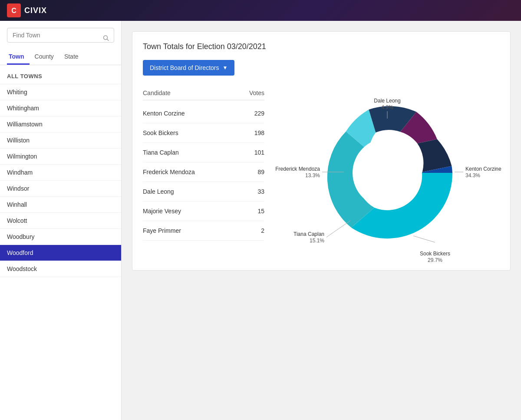  Describe the element at coordinates (387, 107) in the screenshot. I see `label-dale-pct: 4.9%` at that location.